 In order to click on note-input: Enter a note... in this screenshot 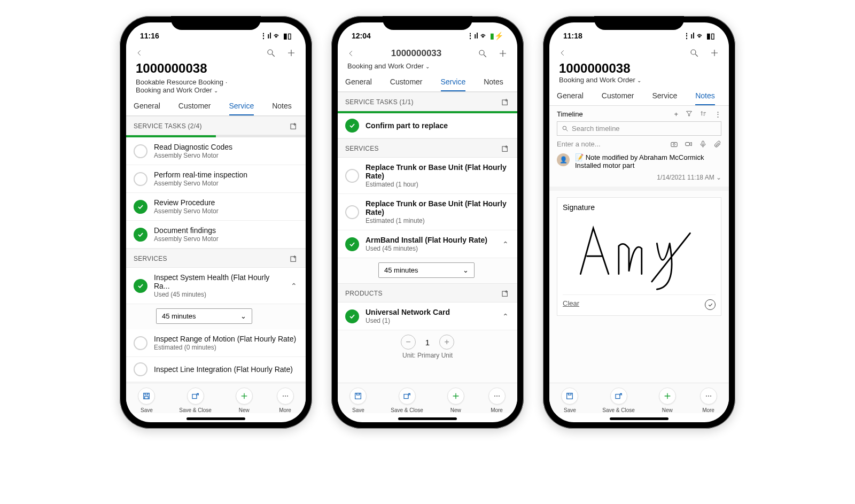, I will do `click(579, 144)`.